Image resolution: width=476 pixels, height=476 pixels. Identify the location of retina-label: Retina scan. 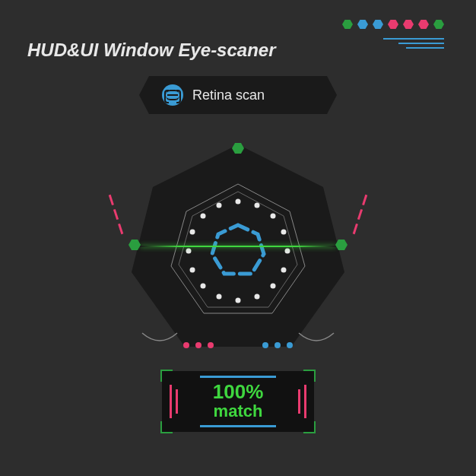
(228, 96).